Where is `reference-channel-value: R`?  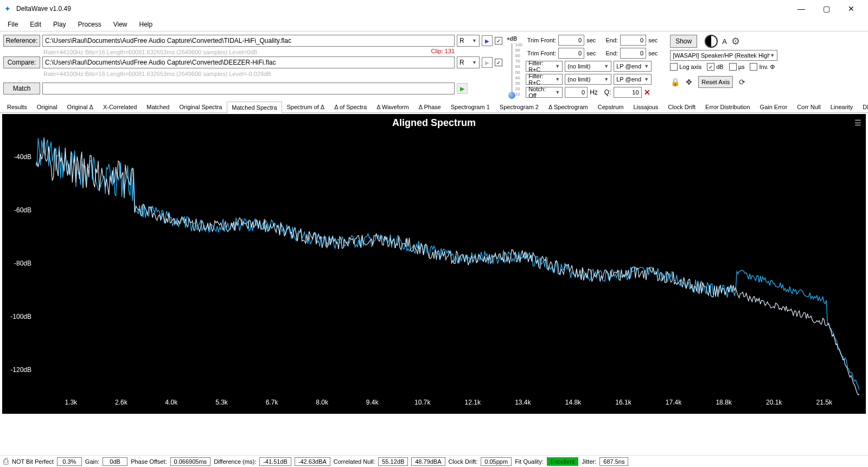
reference-channel-value: R is located at coordinates (462, 41).